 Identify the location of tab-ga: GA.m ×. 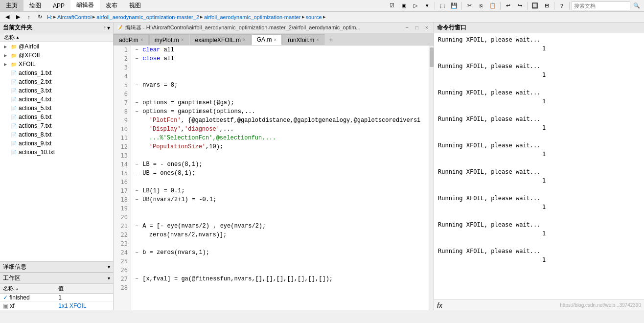
(267, 40).